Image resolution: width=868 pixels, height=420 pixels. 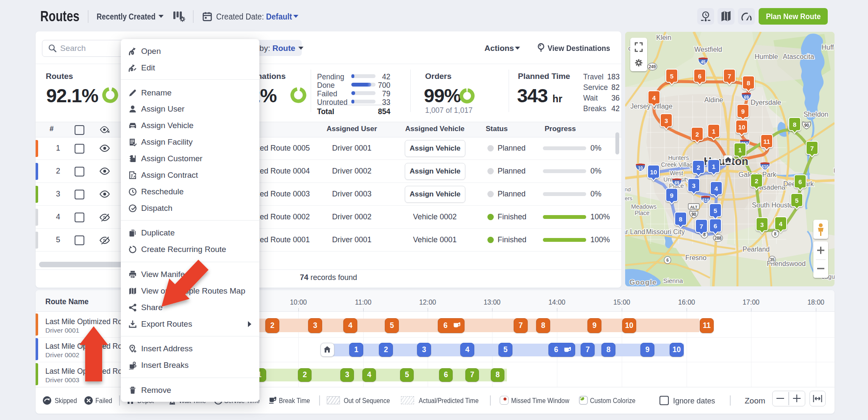 What do you see at coordinates (828, 48) in the screenshot?
I see `svg-text: Huff` at bounding box center [828, 48].